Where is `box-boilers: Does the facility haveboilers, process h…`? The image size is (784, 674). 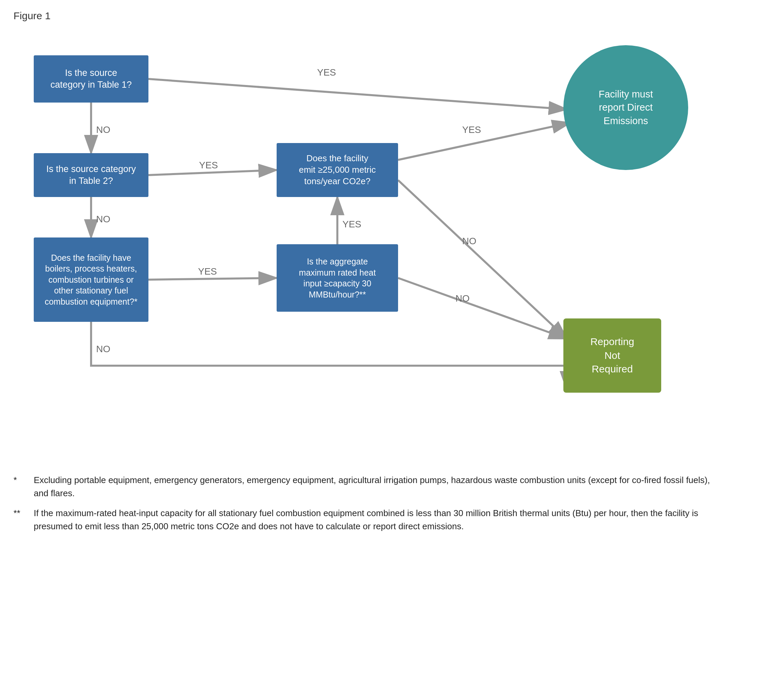
box-boilers: Does the facility haveboilers, process h… is located at coordinates (91, 280).